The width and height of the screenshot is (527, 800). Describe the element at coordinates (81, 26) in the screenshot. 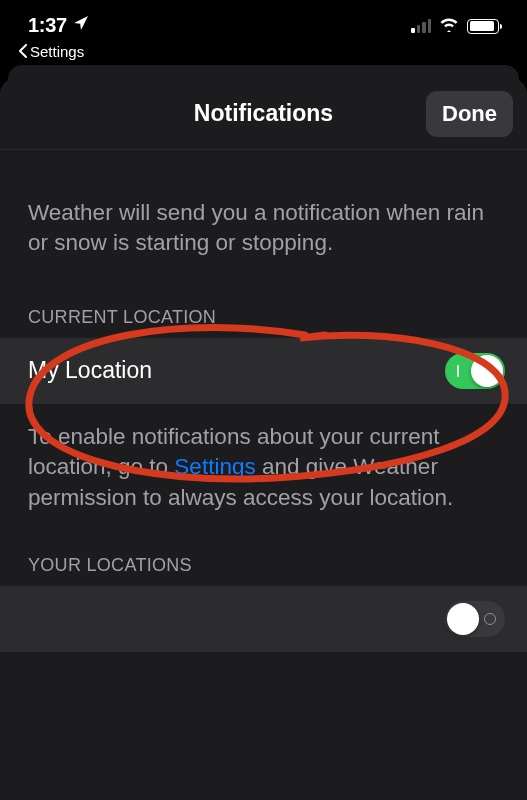

I see `location-services-icon` at that location.